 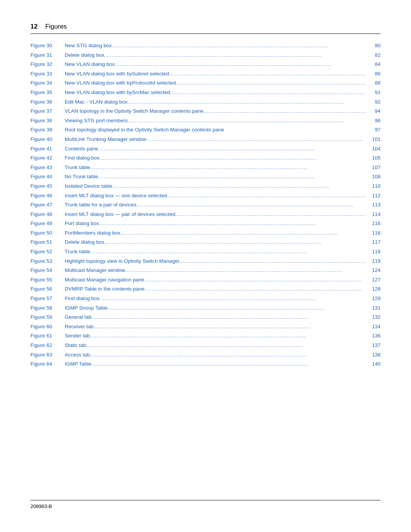 I want to click on entry-page-number: 127, so click(x=373, y=280).